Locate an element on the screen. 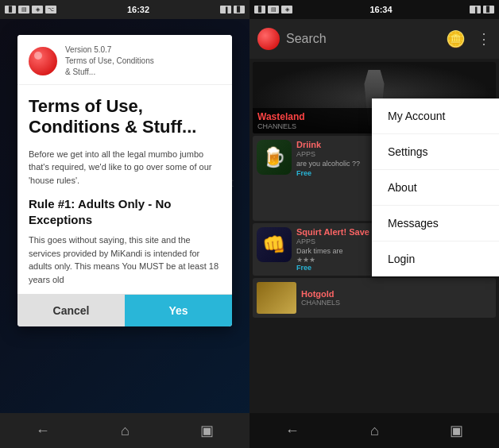 The width and height of the screenshot is (499, 448). dialog-buttons: Cancel Yes is located at coordinates (125, 310).